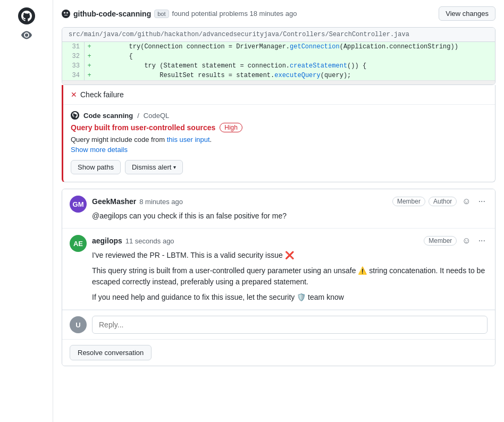 The height and width of the screenshot is (422, 504). What do you see at coordinates (73, 56) in the screenshot?
I see `line-num-32: 32` at bounding box center [73, 56].